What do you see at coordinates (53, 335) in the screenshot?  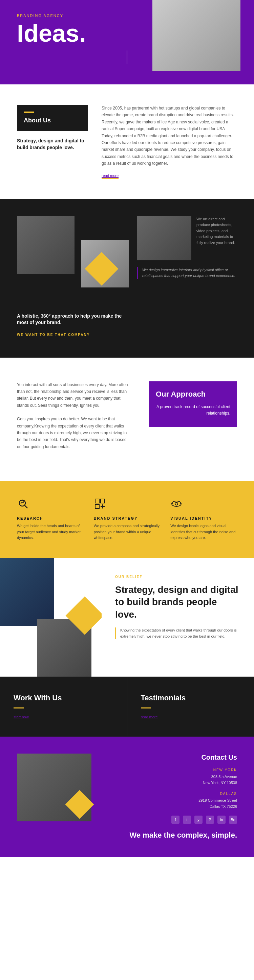 I see `dark-cta: WE WANT TO BE THAT COMPANY` at bounding box center [53, 335].